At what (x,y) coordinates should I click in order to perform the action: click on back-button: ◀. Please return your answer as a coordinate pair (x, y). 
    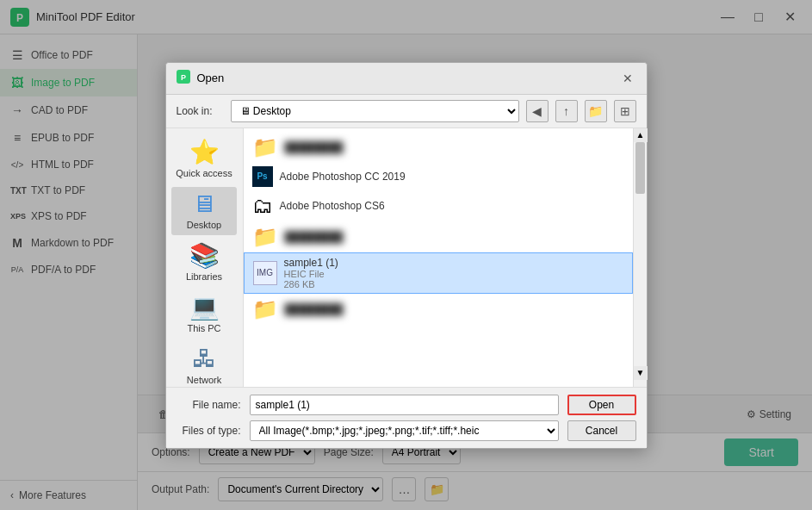
    Looking at the image, I should click on (537, 111).